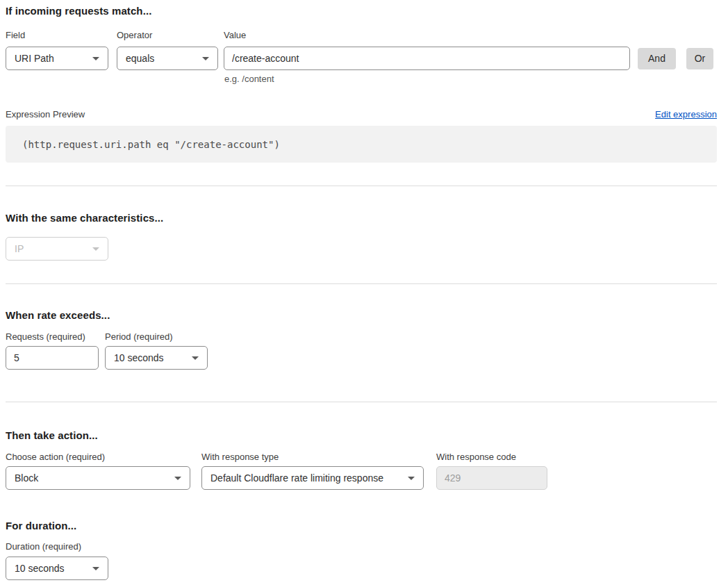 The image size is (728, 585). I want to click on response-type-select: Default Cloudflare rate limiting respons…, so click(313, 478).